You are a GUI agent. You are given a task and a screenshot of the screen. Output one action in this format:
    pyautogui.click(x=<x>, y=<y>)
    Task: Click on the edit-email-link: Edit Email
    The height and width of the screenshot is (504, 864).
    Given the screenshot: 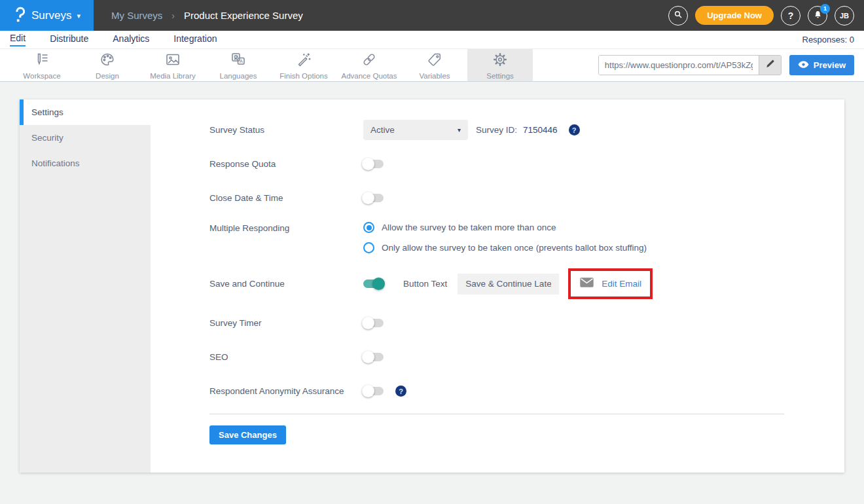 What is the action you would take?
    pyautogui.click(x=622, y=284)
    